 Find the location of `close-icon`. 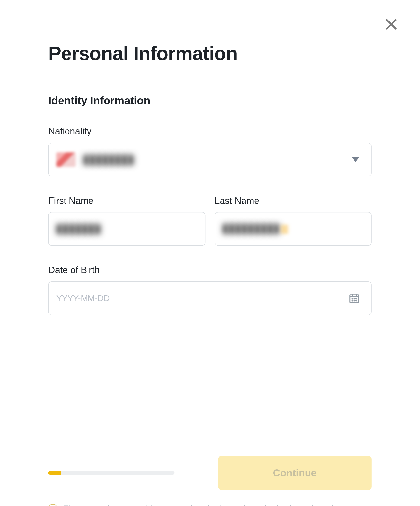

close-icon is located at coordinates (391, 30).